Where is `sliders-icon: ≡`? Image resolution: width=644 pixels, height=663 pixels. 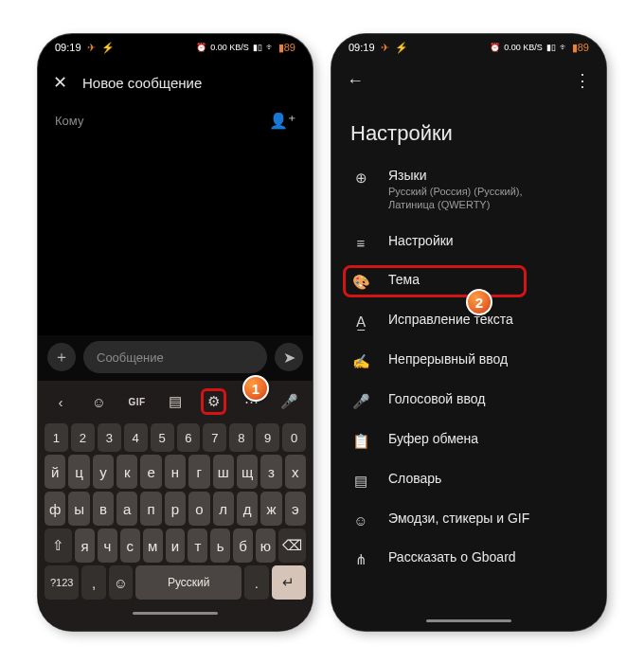
sliders-icon: ≡ is located at coordinates (361, 242).